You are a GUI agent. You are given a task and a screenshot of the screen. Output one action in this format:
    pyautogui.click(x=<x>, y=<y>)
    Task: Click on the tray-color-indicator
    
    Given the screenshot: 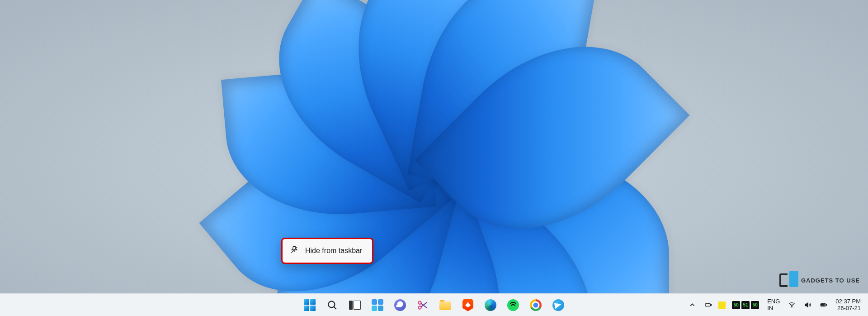 What is the action you would take?
    pyautogui.click(x=722, y=305)
    